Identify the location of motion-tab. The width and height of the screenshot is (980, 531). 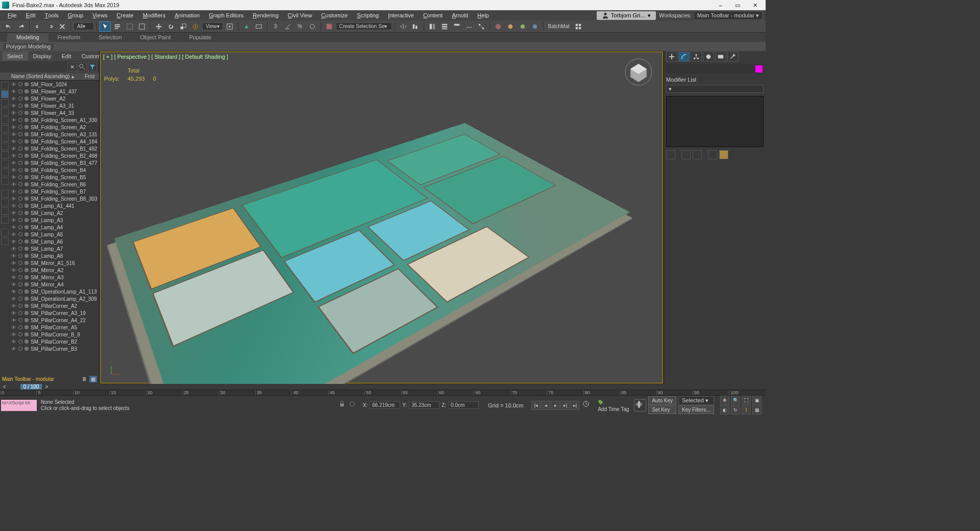
(708, 57).